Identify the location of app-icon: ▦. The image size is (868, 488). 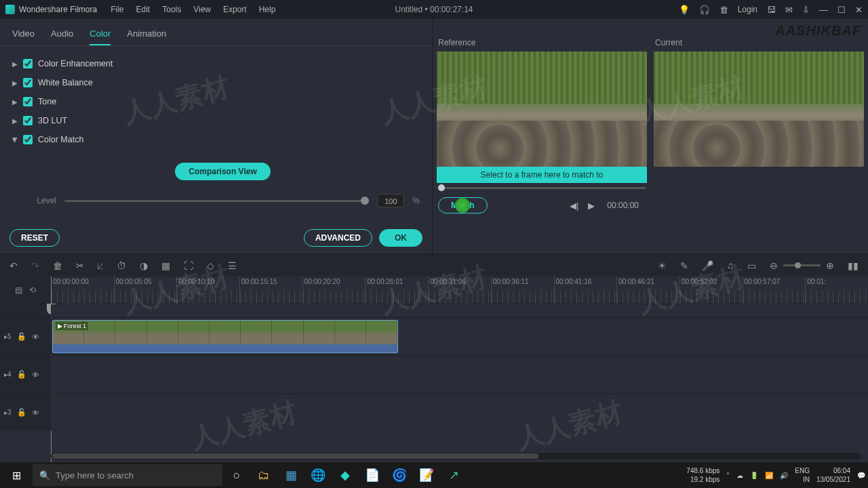
(291, 475).